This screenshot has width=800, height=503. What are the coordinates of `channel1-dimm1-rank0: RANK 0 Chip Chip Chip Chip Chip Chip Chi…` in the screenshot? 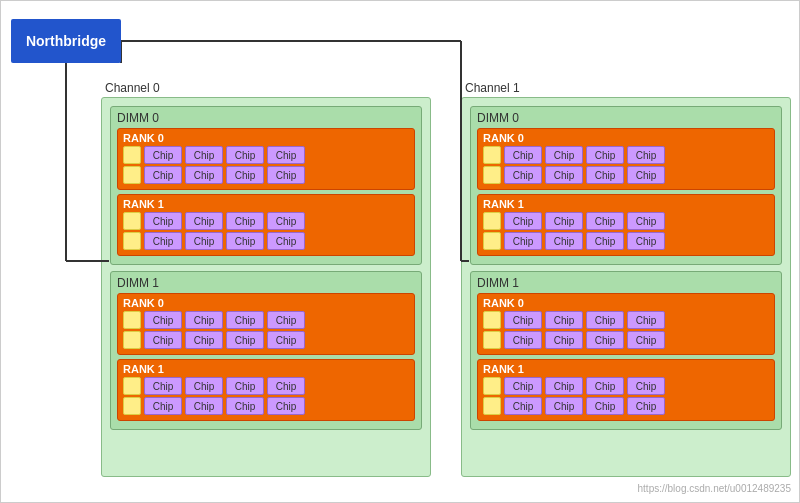 It's located at (626, 324).